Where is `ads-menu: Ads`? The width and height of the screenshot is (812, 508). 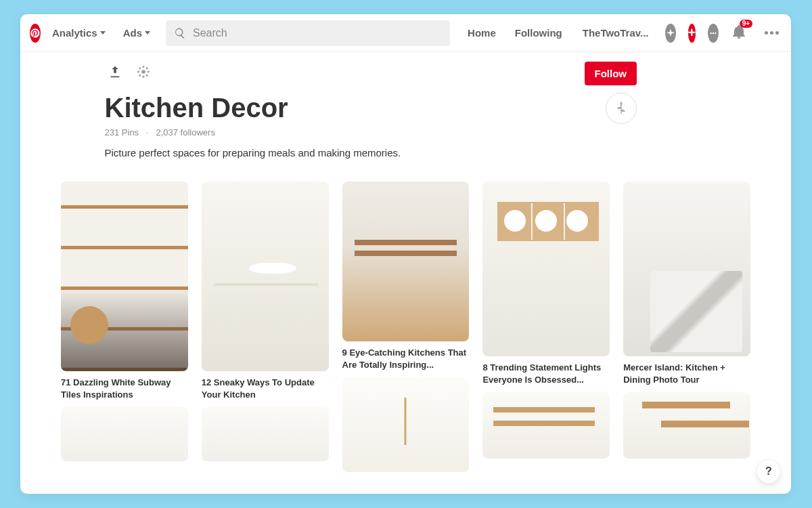 ads-menu: Ads is located at coordinates (137, 33).